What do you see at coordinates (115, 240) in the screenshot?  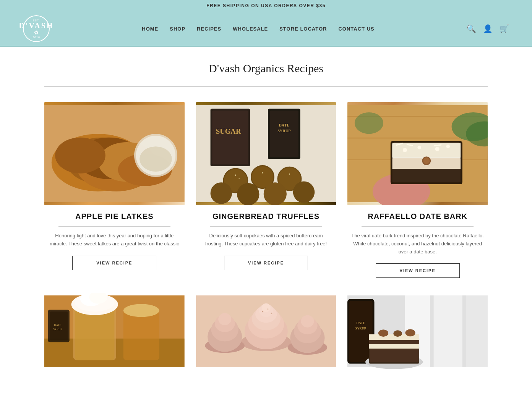 I see `recipe-desc-apple-pie-latkes: Honoring light and love this year and ho…` at bounding box center [115, 240].